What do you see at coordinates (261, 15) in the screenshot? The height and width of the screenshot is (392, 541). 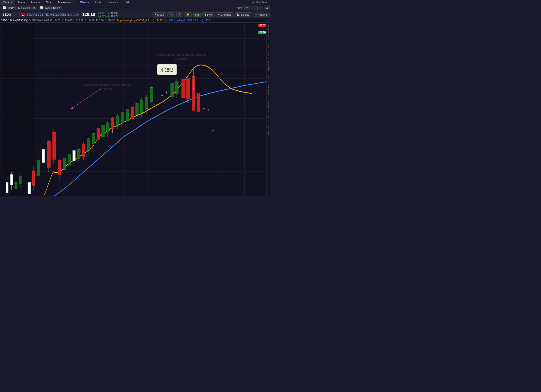 I see `patterns-button: 〰 Patterns` at bounding box center [261, 15].